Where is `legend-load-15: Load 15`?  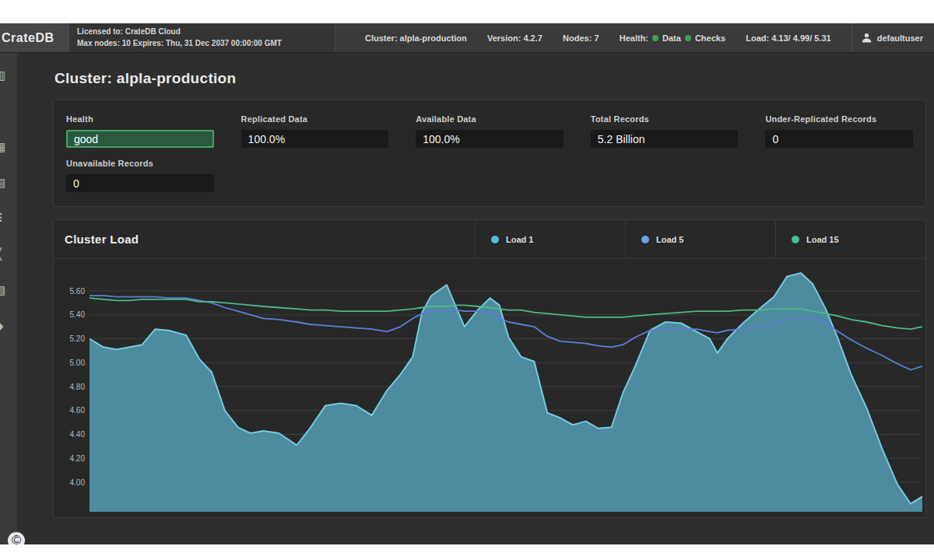
legend-load-15: Load 15 is located at coordinates (850, 240).